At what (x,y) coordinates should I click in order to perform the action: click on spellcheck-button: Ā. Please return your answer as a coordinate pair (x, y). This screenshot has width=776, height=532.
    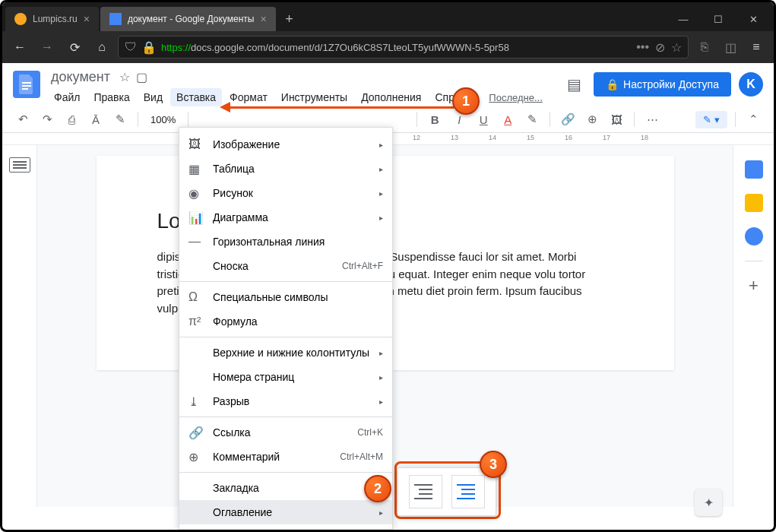
    Looking at the image, I should click on (96, 119).